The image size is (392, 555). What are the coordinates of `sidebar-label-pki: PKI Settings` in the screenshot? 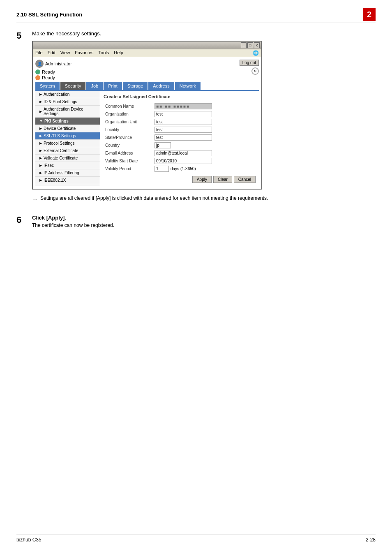 It's located at (57, 121).